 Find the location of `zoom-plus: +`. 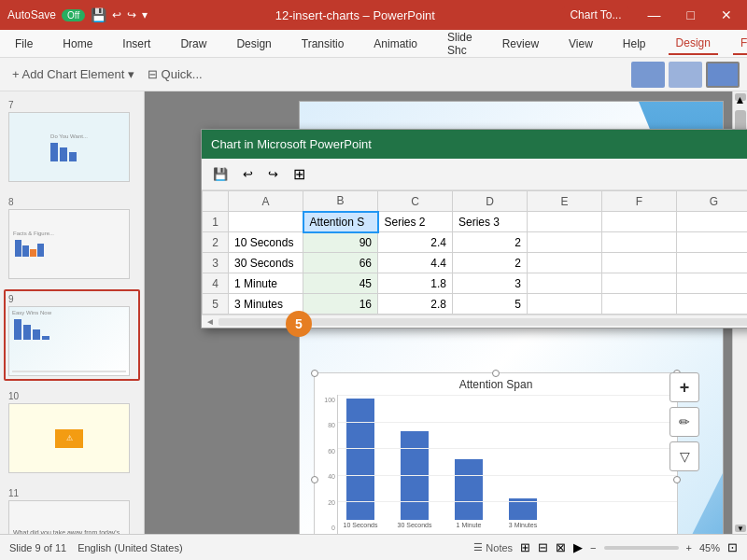

zoom-plus: + is located at coordinates (689, 548).